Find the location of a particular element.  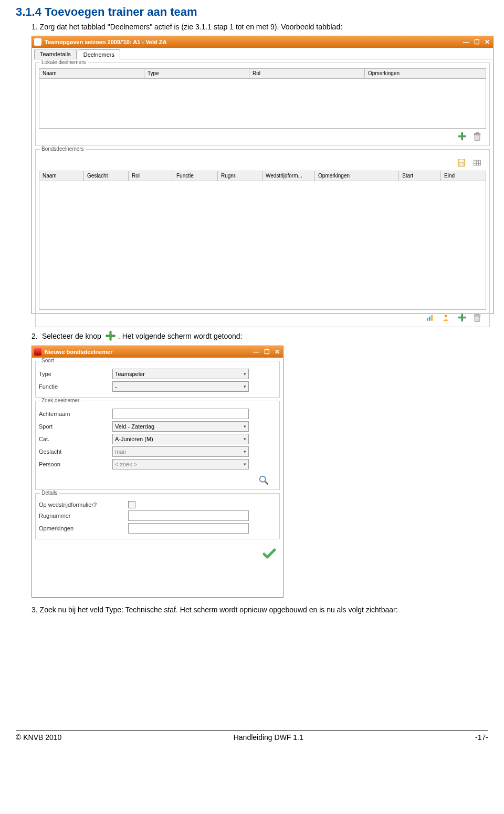

input-opmerkingen is located at coordinates (188, 528).